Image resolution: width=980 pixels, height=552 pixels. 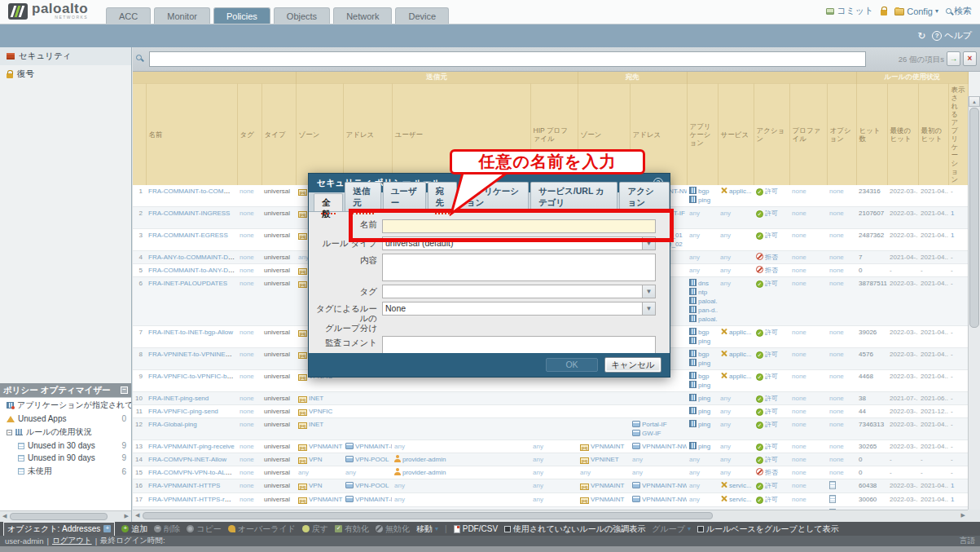 I want to click on dialog-tab: ユーザー, so click(x=404, y=197).